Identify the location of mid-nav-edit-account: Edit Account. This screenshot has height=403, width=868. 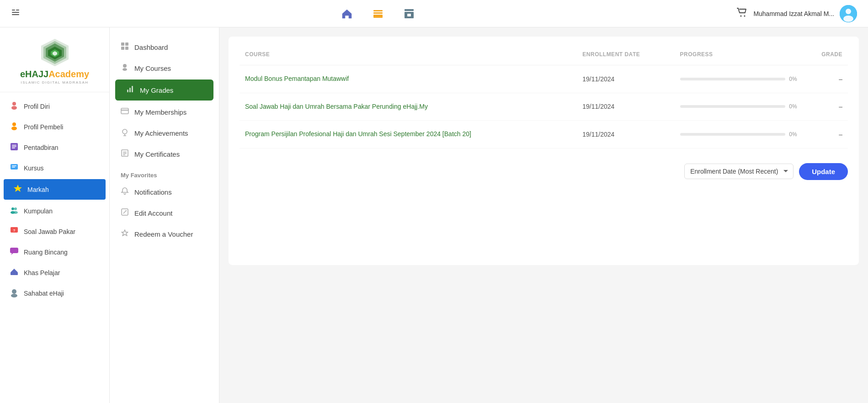
(165, 213).